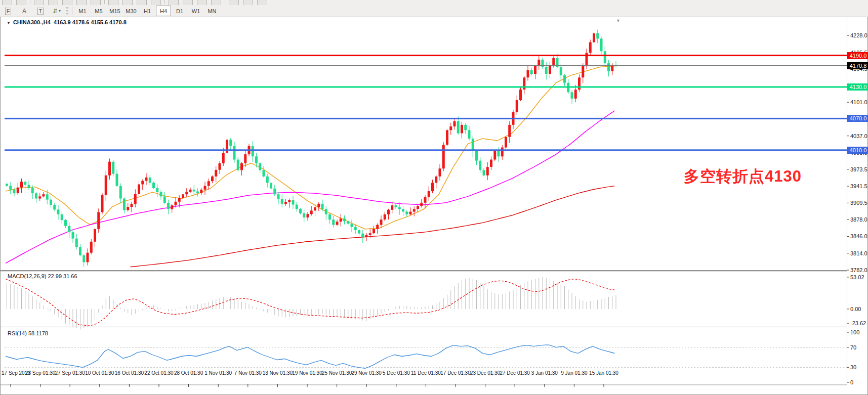 Image resolution: width=868 pixels, height=395 pixels. What do you see at coordinates (96, 3) in the screenshot?
I see `stop-icon` at bounding box center [96, 3].